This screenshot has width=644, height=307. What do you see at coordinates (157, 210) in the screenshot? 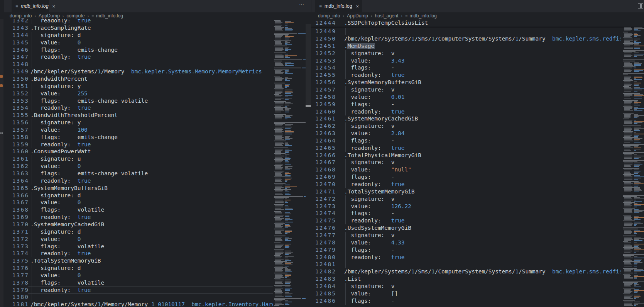
I see `code-line: 1368 flags: volatile` at bounding box center [157, 210].